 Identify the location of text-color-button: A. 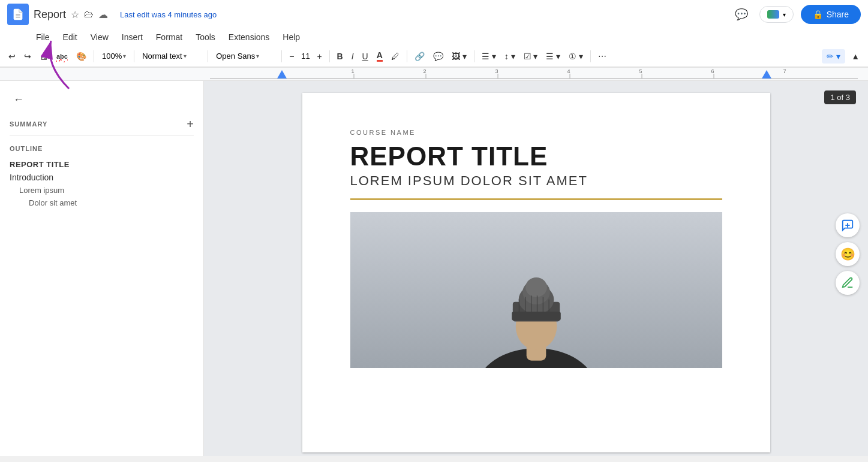
(380, 56).